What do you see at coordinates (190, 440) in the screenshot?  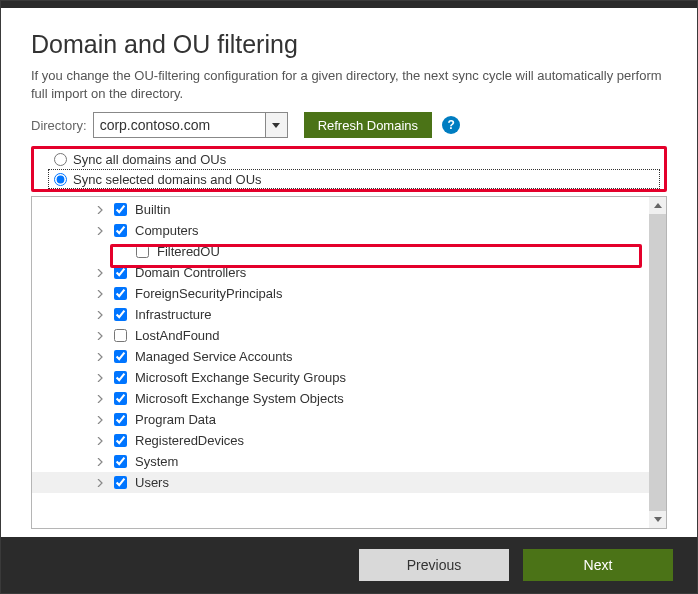 I see `ou-label: RegisteredDevices` at bounding box center [190, 440].